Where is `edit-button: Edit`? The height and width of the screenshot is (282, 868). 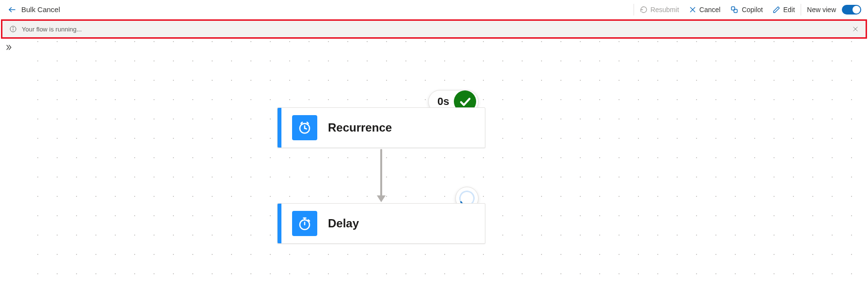
edit-button: Edit is located at coordinates (784, 10).